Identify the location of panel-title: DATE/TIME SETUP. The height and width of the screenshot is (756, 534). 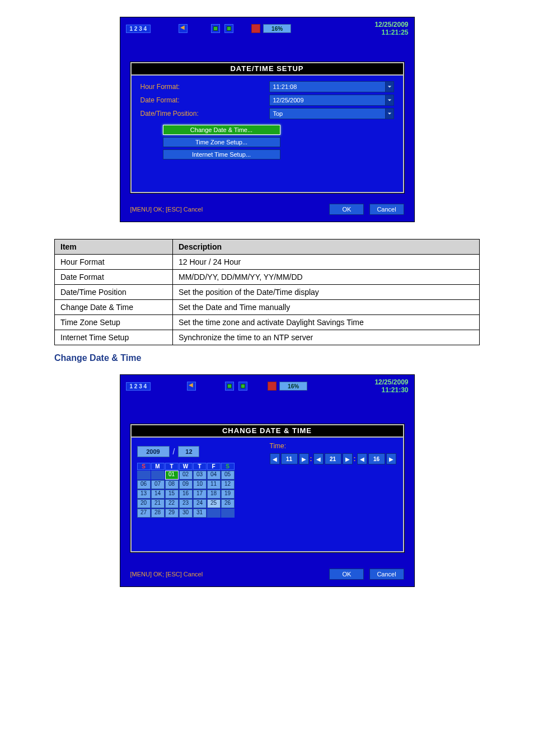
(268, 69).